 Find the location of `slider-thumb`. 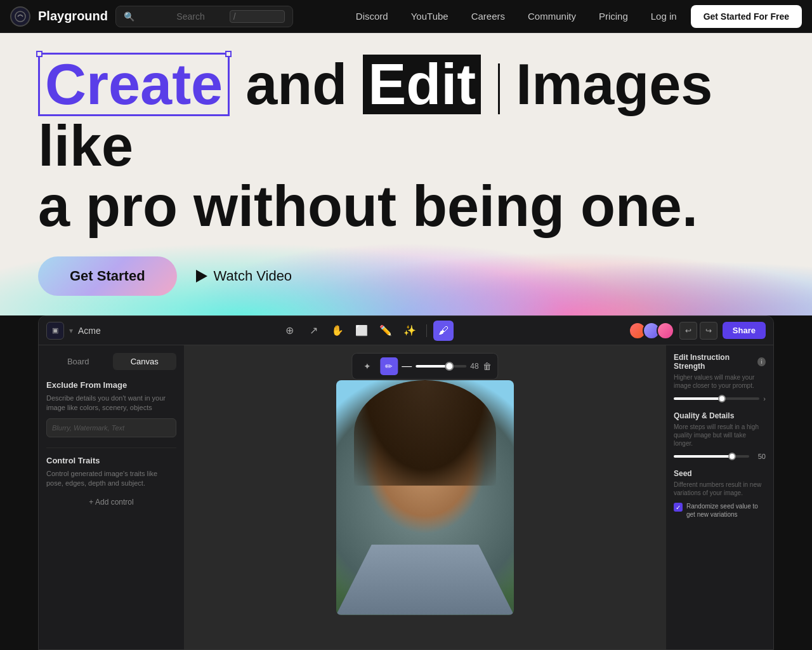

slider-thumb is located at coordinates (450, 366).